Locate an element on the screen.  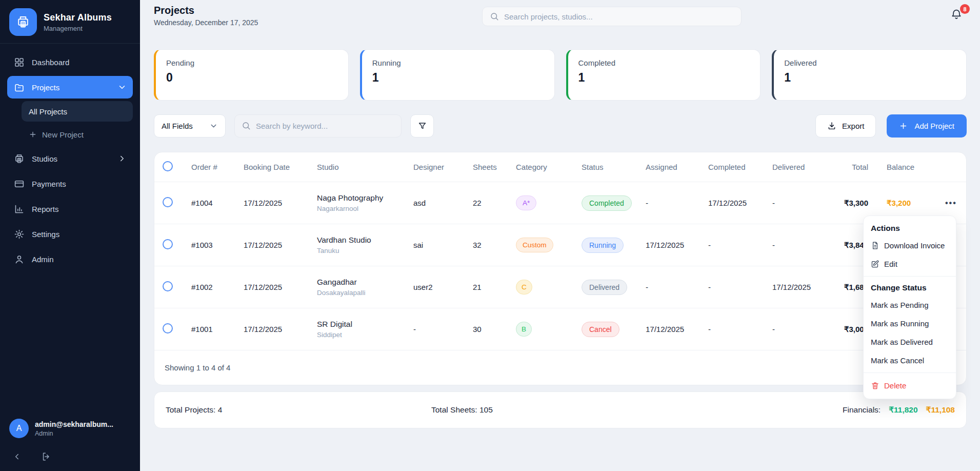
add-project-label: Add Project is located at coordinates (934, 126).